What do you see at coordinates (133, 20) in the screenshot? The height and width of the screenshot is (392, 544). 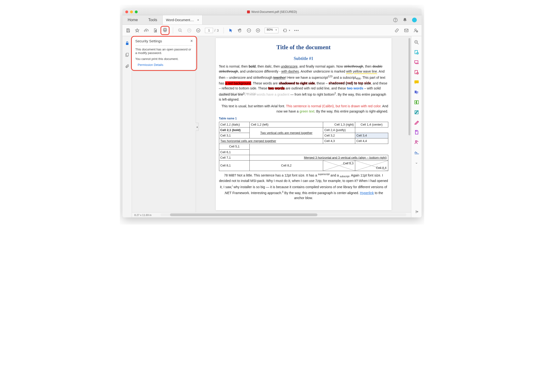 I see `tab-home: Home` at bounding box center [133, 20].